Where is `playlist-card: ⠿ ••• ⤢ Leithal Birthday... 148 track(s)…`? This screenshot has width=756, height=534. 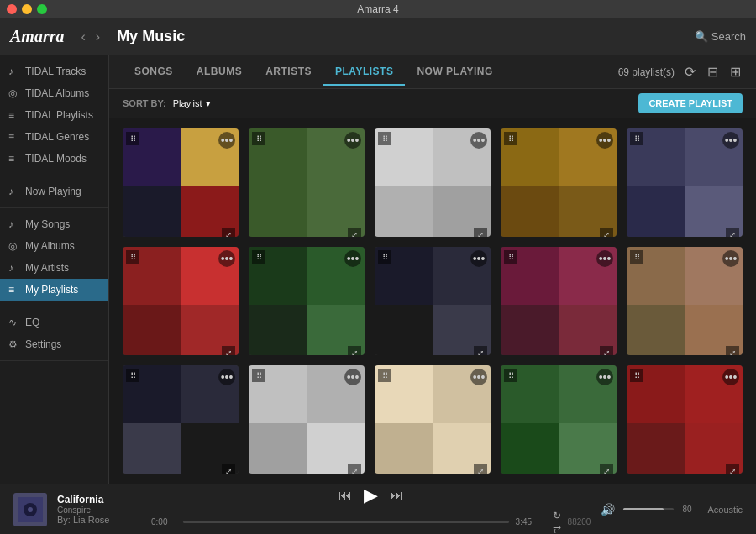 playlist-card: ⠿ ••• ⤢ Leithal Birthday... 148 track(s)… is located at coordinates (307, 420).